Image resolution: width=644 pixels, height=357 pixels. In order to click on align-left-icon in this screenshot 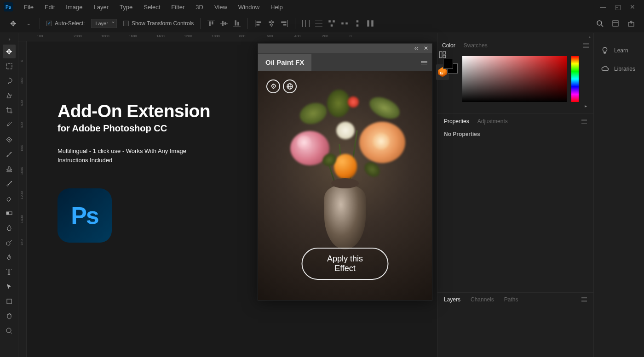, I will do `click(259, 23)`.